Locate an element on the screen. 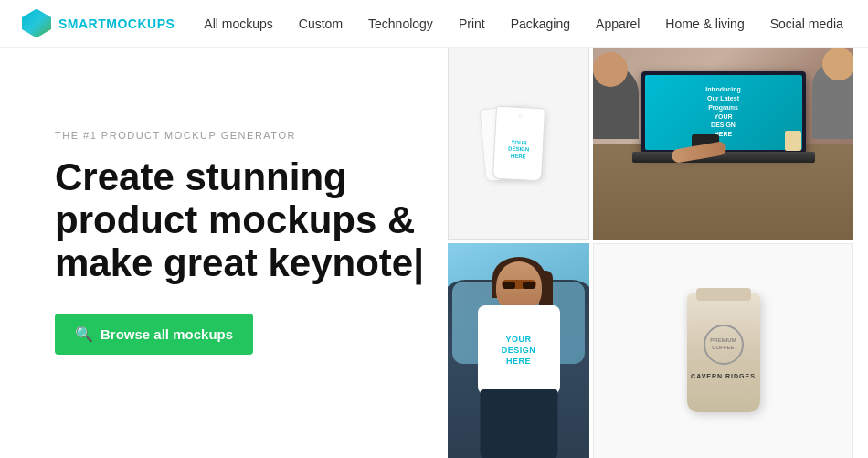 This screenshot has height=458, width=868. nav-link-social-media: Social media is located at coordinates (807, 24).